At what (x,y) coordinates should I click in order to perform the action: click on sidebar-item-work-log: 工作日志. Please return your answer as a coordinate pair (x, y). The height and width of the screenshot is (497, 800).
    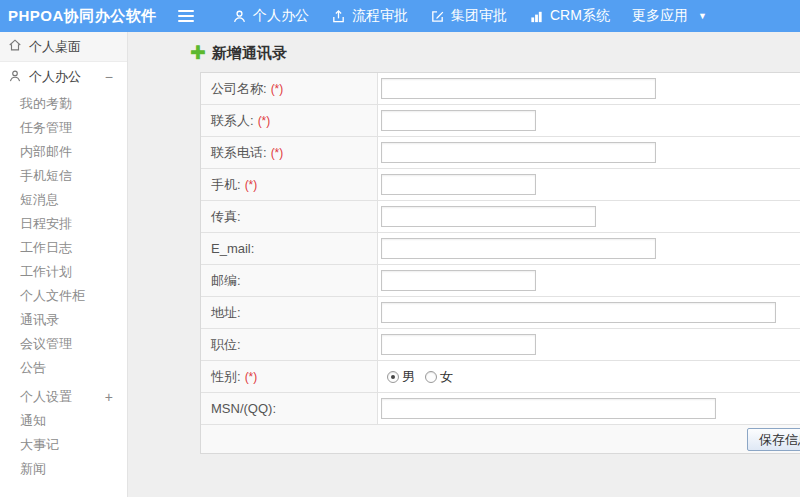
    Looking at the image, I should click on (64, 248).